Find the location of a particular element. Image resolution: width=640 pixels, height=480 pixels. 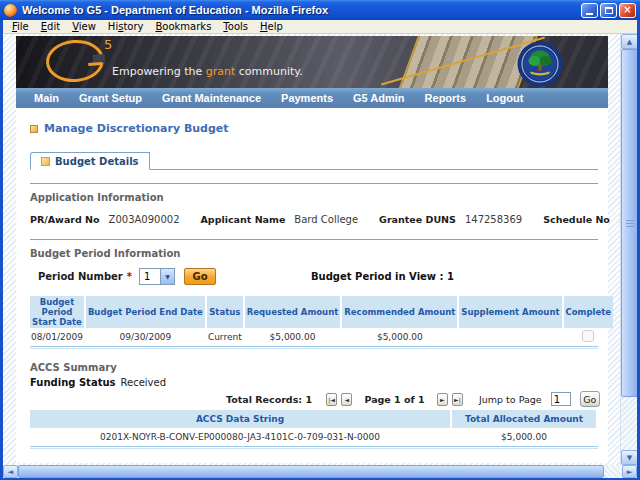

bullet-square-icon is located at coordinates (34, 129).